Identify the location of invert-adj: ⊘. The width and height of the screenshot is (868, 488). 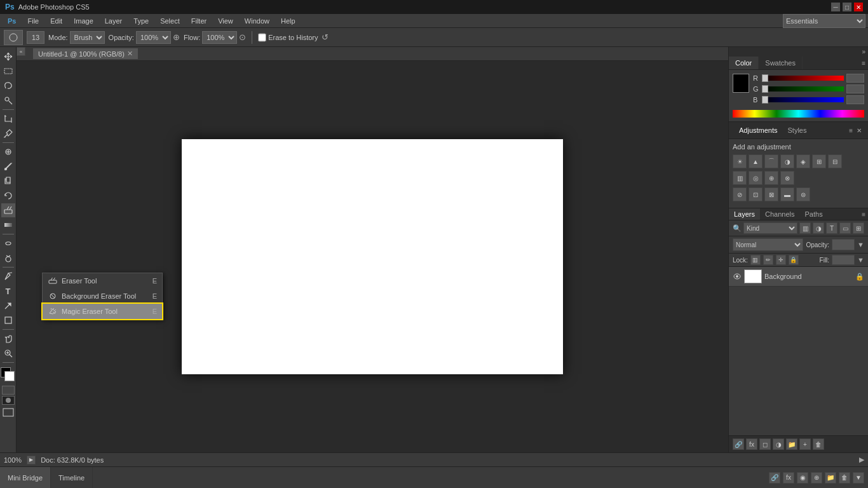
(740, 194).